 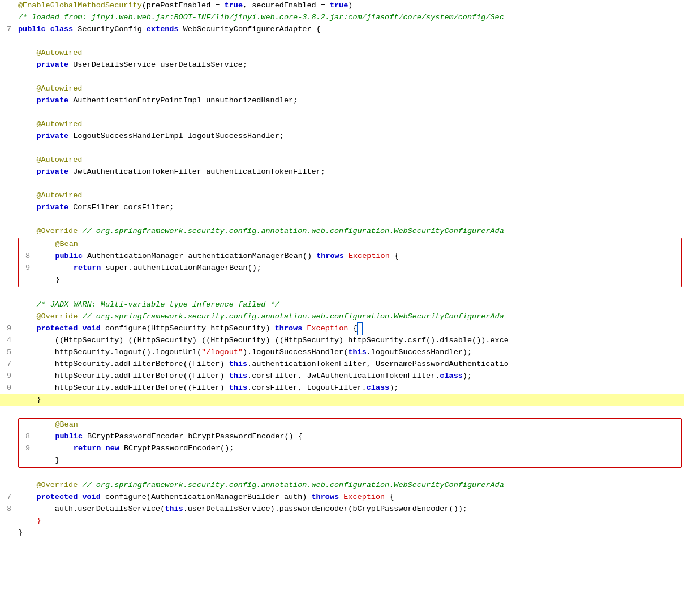 What do you see at coordinates (358, 449) in the screenshot?
I see `line-content: return new BCryptPasswordEncoder();` at bounding box center [358, 449].